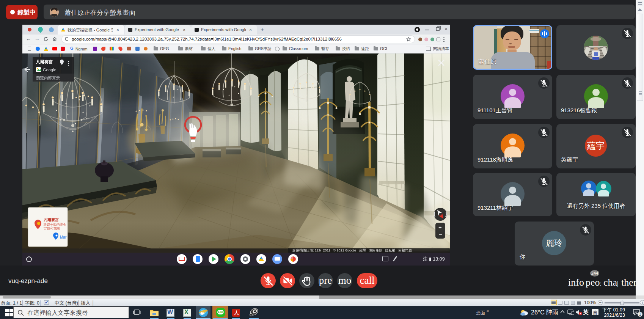 This screenshot has width=644, height=319. I want to click on svg-text: Mar, so click(63, 237).